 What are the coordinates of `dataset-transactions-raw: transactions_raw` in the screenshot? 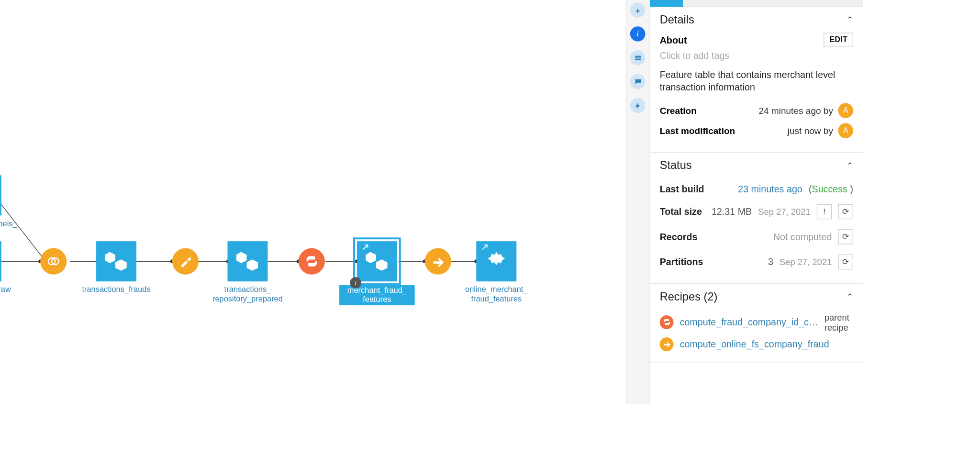 It's located at (10, 268).